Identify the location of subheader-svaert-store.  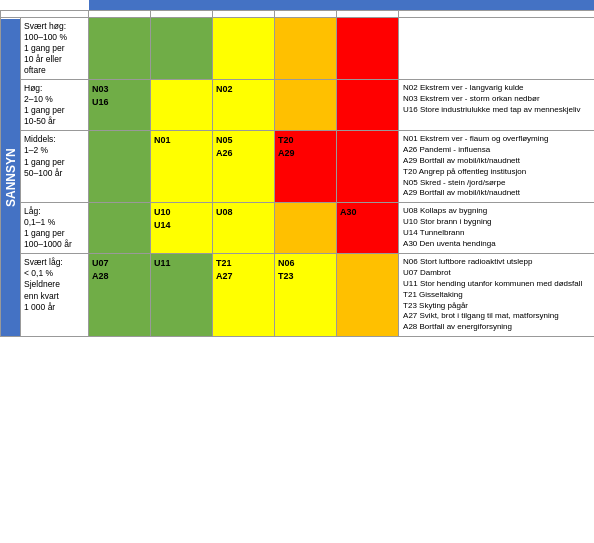
(368, 14).